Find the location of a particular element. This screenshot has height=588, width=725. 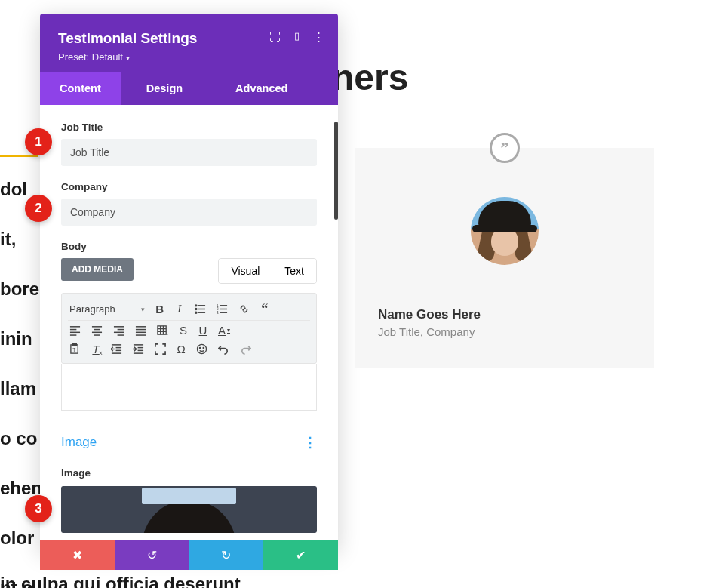

image-label: Image is located at coordinates (189, 473).